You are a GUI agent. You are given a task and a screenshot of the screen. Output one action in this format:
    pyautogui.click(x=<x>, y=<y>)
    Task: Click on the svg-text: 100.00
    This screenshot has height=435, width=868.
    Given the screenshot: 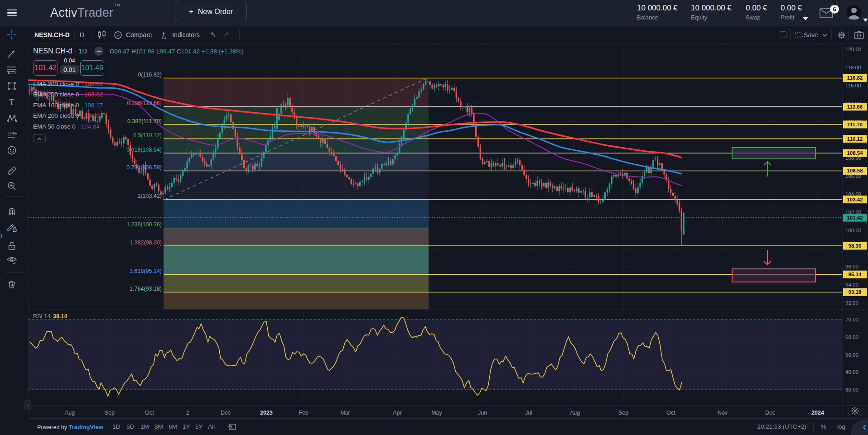 What is the action you would take?
    pyautogui.click(x=854, y=230)
    